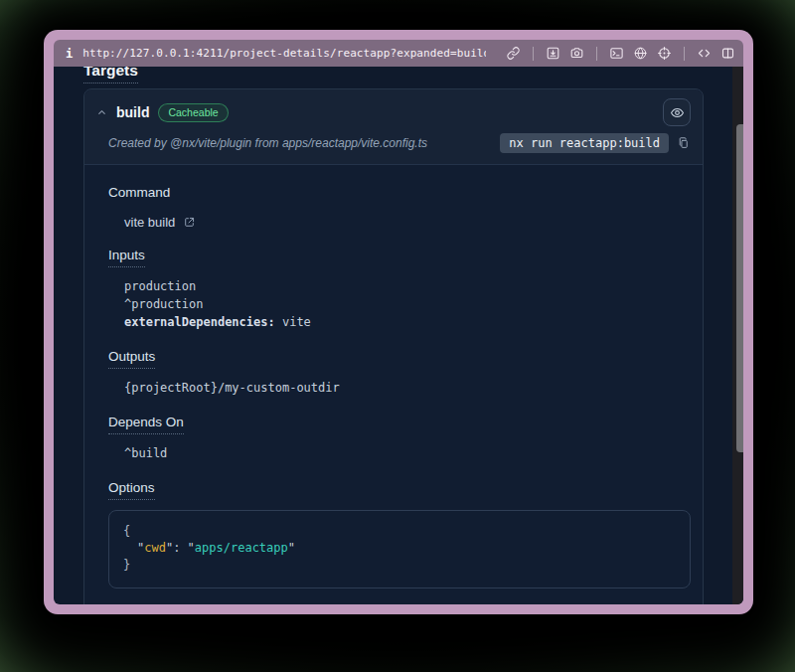 This screenshot has width=795, height=672. What do you see at coordinates (584, 143) in the screenshot?
I see `run-command-chip: nx run reactapp:build` at bounding box center [584, 143].